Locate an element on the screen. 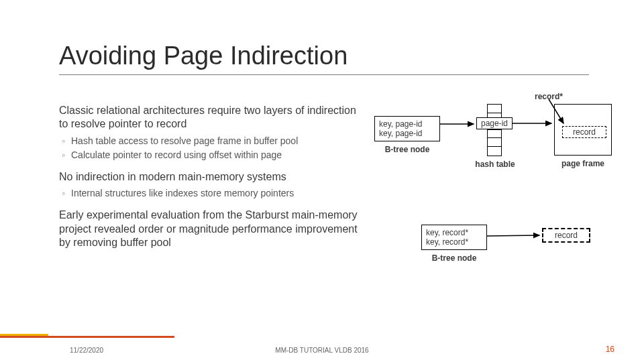 Image resolution: width=644 pixels, height=362 pixels. slide-title: Avoiding Page Indirection is located at coordinates (324, 58).